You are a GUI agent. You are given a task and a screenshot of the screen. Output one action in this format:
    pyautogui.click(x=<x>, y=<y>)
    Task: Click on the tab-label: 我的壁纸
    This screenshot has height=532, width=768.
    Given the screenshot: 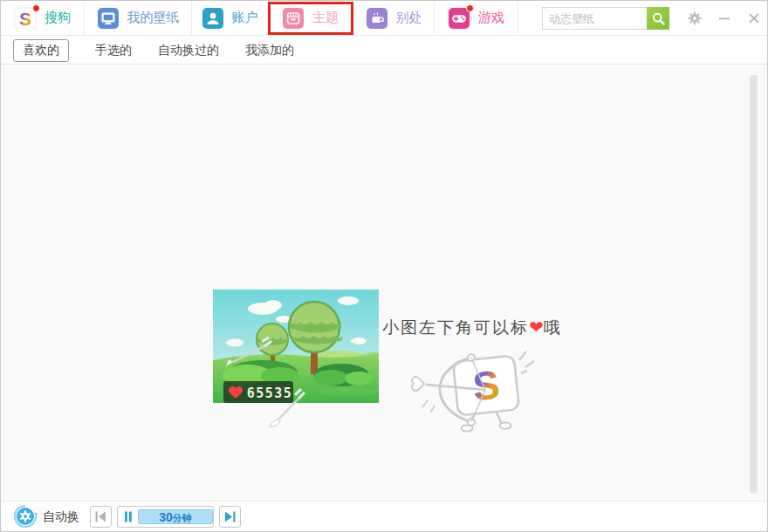 What is the action you would take?
    pyautogui.click(x=154, y=17)
    